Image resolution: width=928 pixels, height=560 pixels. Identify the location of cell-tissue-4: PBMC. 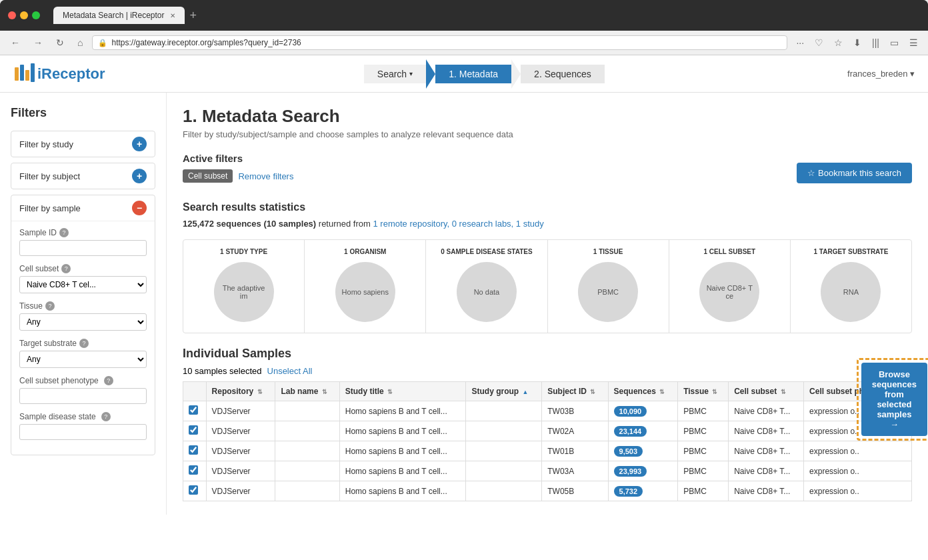
(703, 491).